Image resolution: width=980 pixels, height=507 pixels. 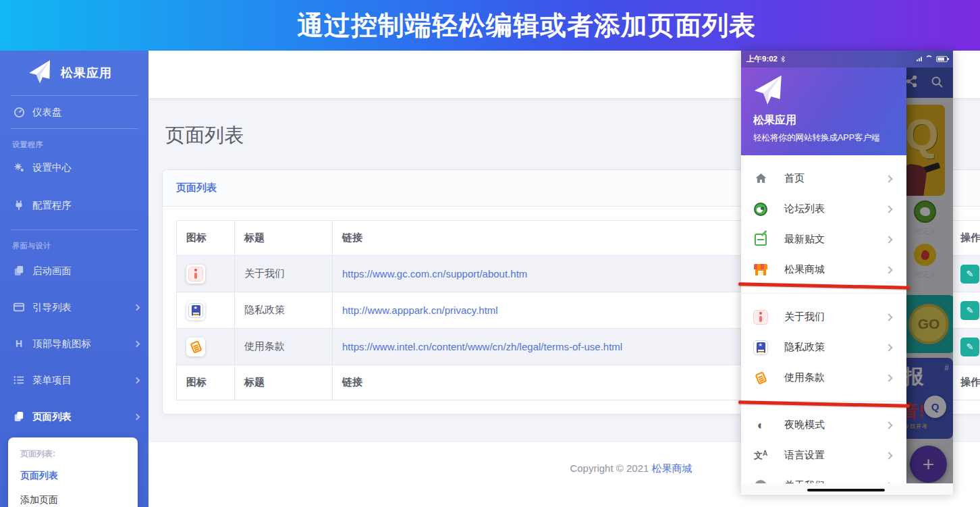 What do you see at coordinates (19, 112) in the screenshot?
I see `dashboard-icon` at bounding box center [19, 112].